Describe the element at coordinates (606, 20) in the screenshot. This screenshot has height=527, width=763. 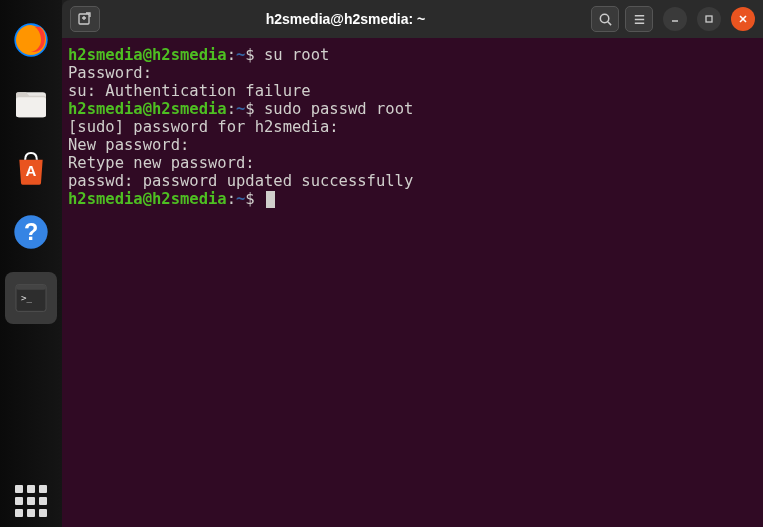
I see `search-icon` at that location.